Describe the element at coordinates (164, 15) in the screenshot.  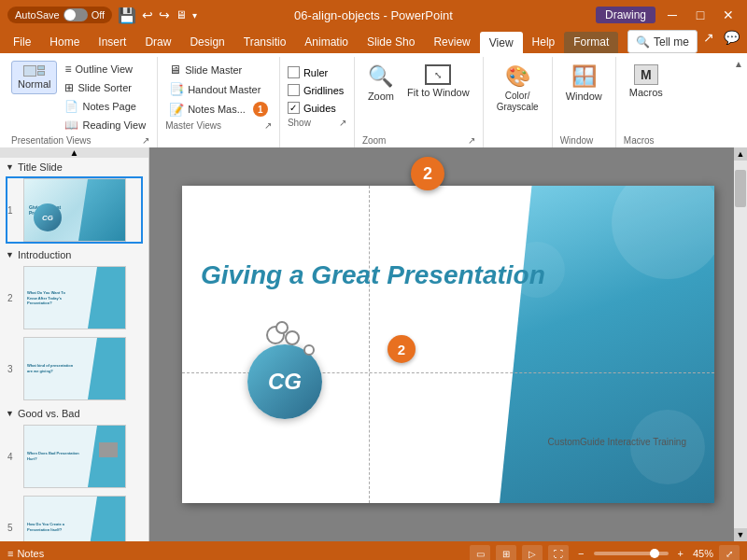
I see `redo-icon: ↪` at that location.